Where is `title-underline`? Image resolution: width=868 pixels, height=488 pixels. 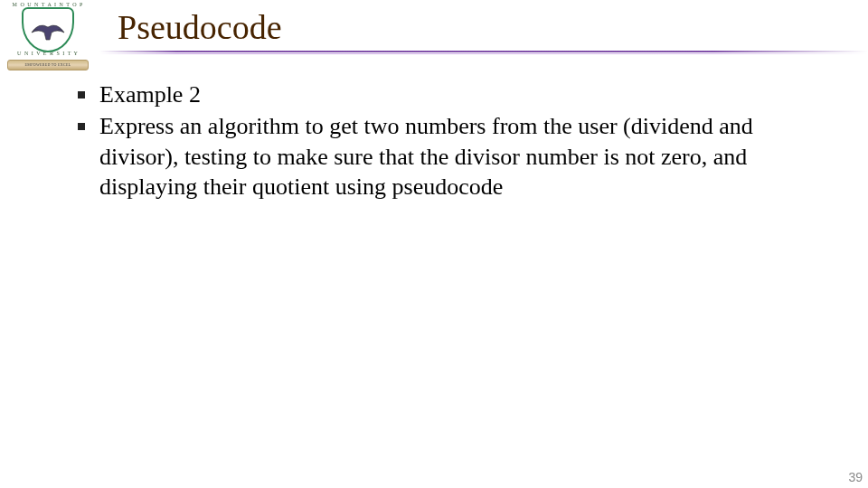
title-underline is located at coordinates (484, 52).